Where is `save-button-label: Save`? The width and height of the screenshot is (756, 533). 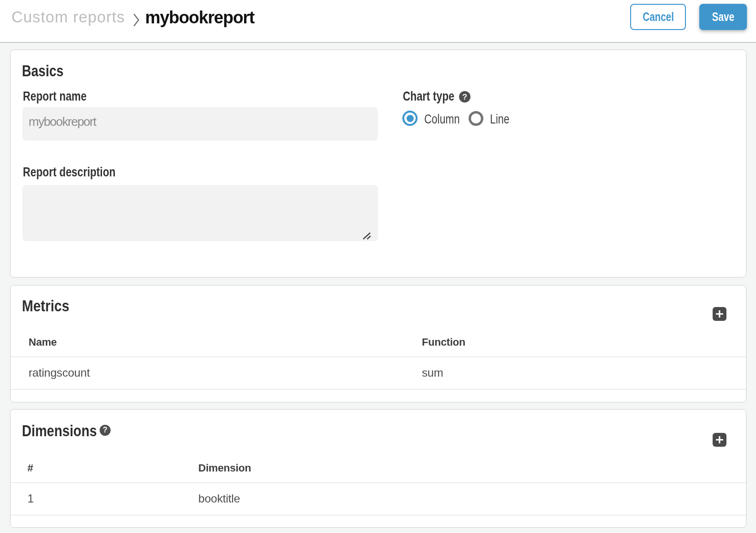 save-button-label: Save is located at coordinates (724, 17).